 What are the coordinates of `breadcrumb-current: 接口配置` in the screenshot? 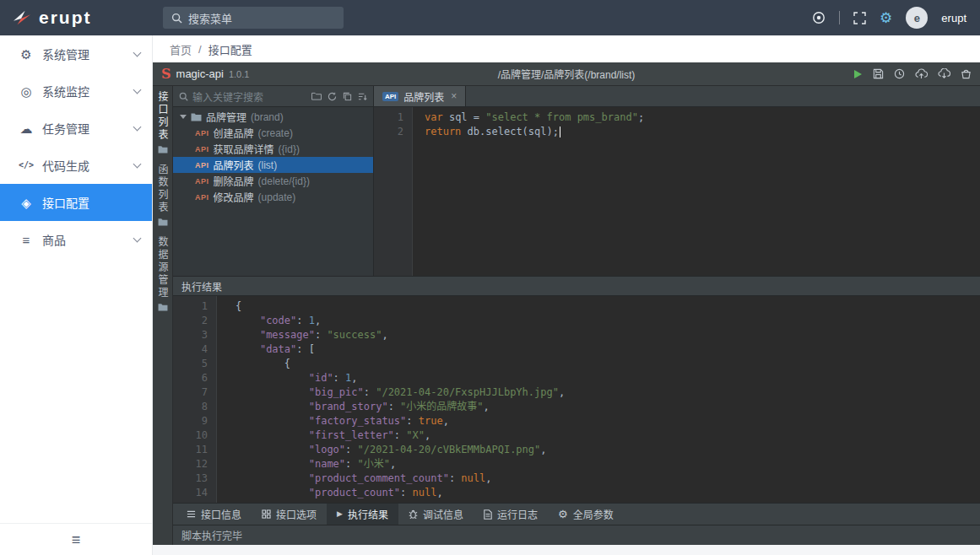 It's located at (230, 49).